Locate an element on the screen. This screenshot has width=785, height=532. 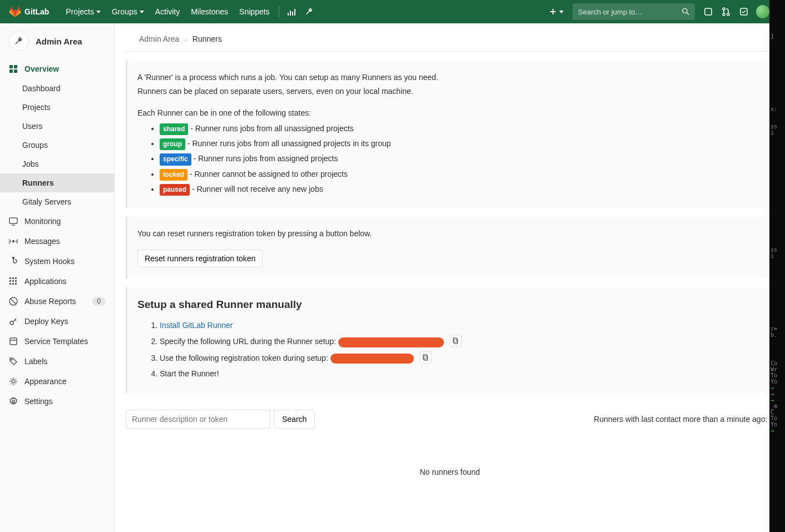
runner-states-list: shared - Runner runs jobs from all unass… is located at coordinates (451, 159).